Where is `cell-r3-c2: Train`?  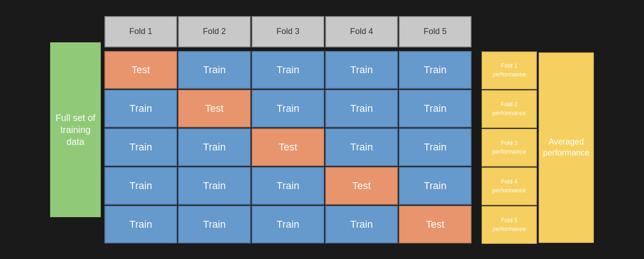
cell-r3-c2: Train is located at coordinates (214, 147).